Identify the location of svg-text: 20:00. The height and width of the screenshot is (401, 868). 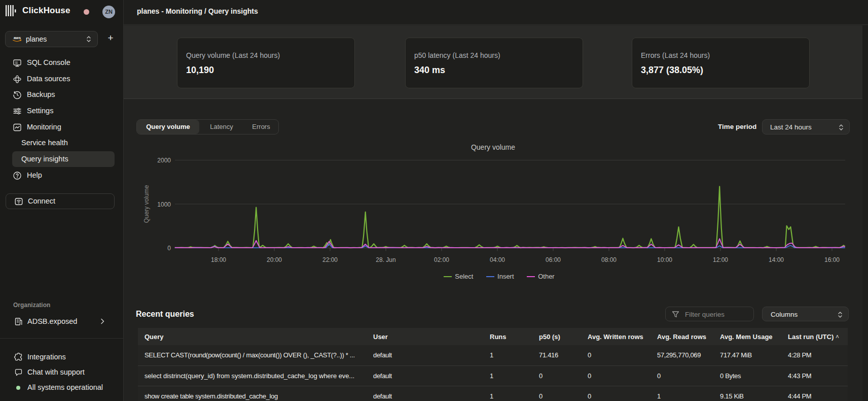
(274, 260).